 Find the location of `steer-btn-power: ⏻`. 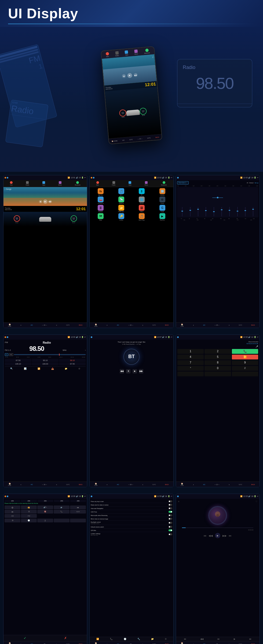

steer-btn-power: ⏻ is located at coordinates (12, 507).